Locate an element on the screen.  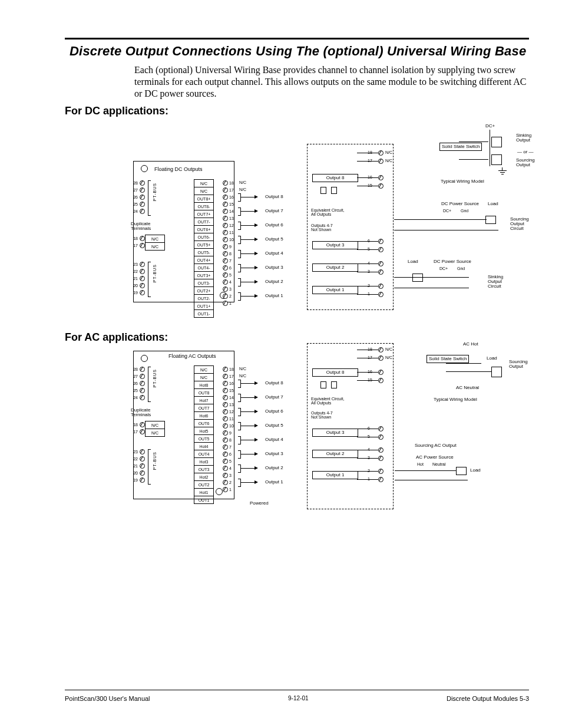
footer-mid: 9-12-01 is located at coordinates (298, 699).